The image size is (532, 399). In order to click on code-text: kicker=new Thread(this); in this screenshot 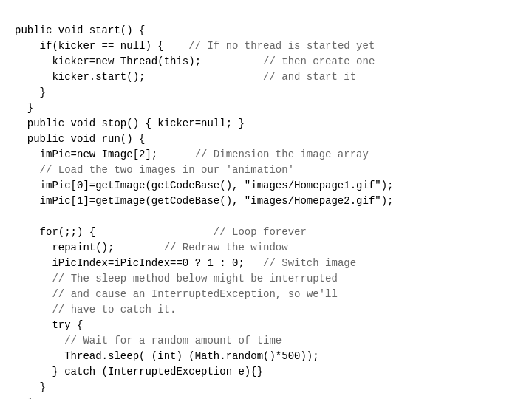, I will do `click(139, 61)`.